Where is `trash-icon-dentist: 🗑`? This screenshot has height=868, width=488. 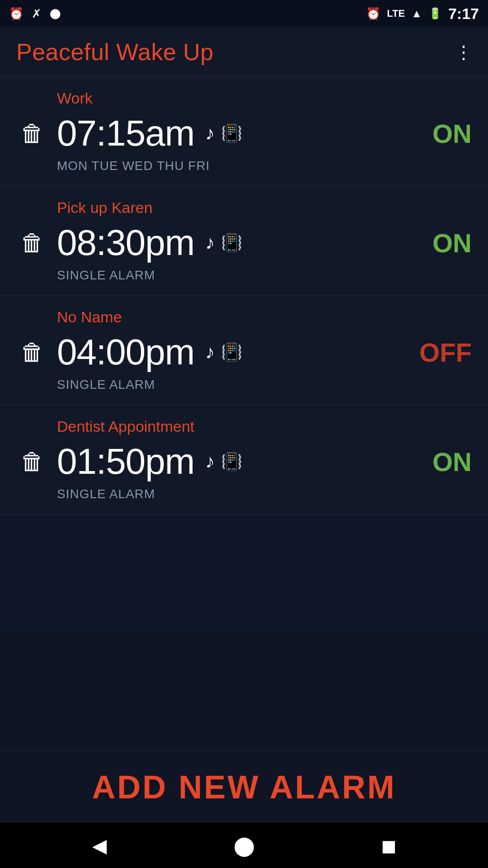 trash-icon-dentist: 🗑 is located at coordinates (32, 462).